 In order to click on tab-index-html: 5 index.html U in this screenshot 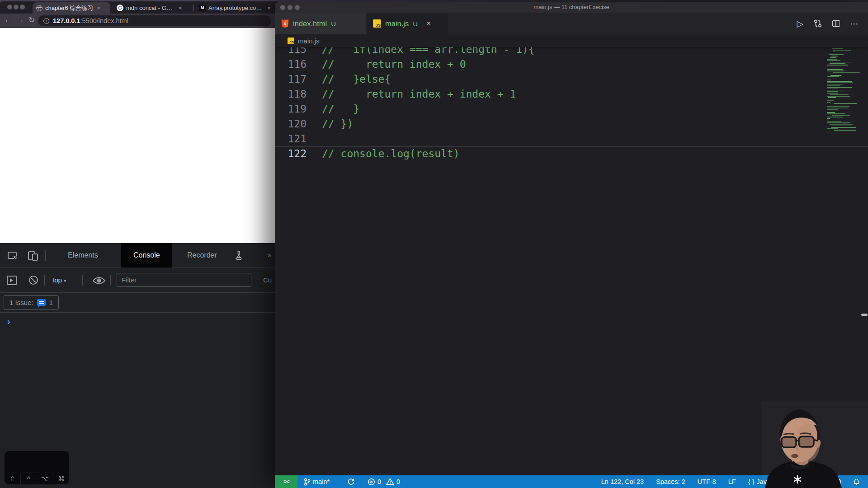, I will do `click(321, 23)`.